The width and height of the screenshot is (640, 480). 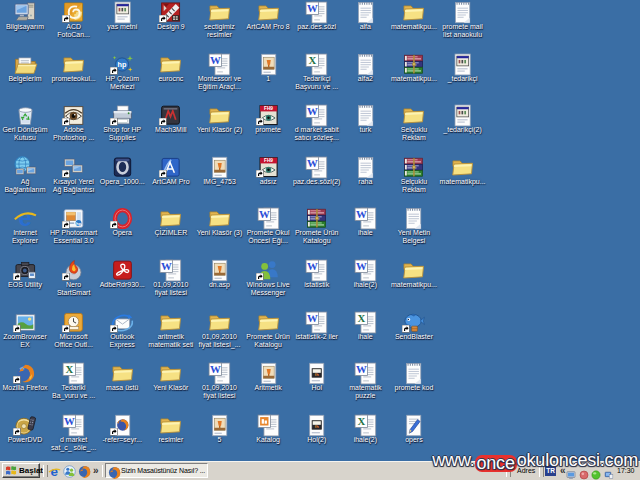 What do you see at coordinates (74, 218) in the screenshot?
I see `hp-photosmart-icon: hp` at bounding box center [74, 218].